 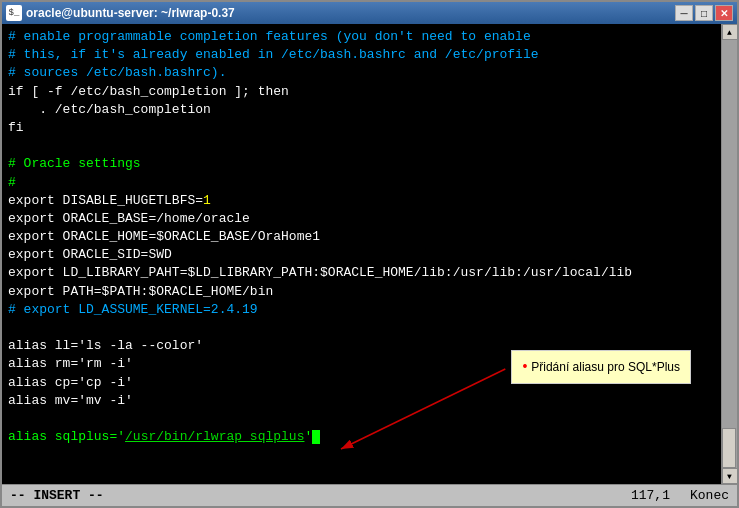 I want to click on scroll-up-button: ▲, so click(x=730, y=32).